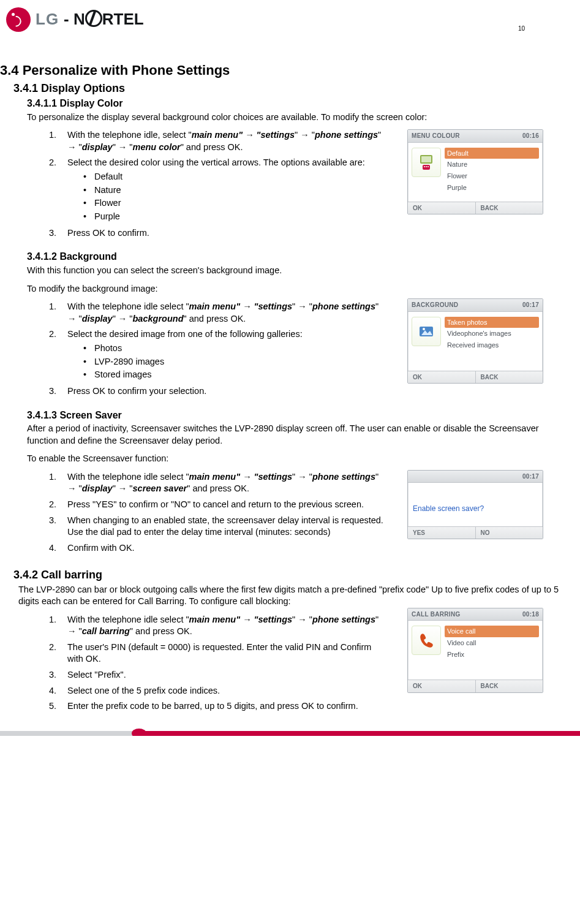 This screenshot has width=580, height=924. What do you see at coordinates (492, 654) in the screenshot?
I see `menu-item-prefix: Prefix` at bounding box center [492, 654].